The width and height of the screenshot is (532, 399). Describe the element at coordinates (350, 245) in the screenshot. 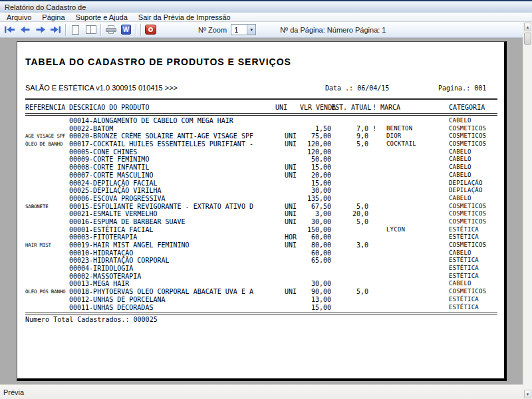

I see `cell-est-atual: 3,0` at that location.